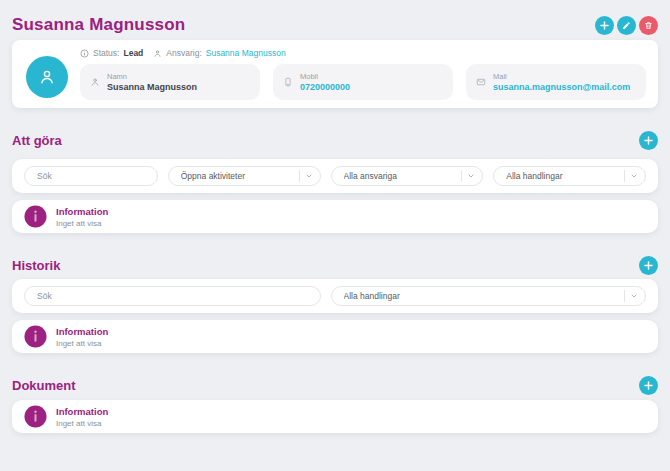 The width and height of the screenshot is (670, 471). What do you see at coordinates (363, 82) in the screenshot?
I see `field-mobil: Mobil 0720000000` at bounding box center [363, 82].